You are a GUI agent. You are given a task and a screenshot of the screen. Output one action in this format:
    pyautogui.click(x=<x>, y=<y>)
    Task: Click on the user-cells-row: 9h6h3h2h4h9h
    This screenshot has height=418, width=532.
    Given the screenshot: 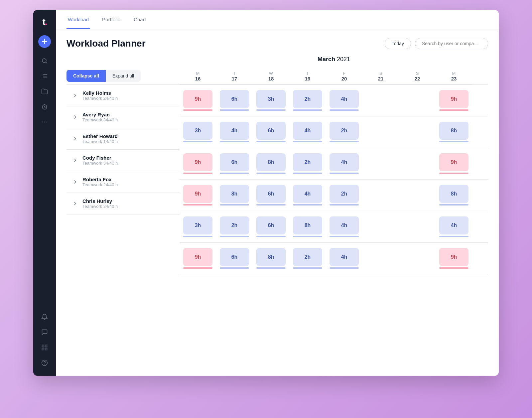 What is the action you would take?
    pyautogui.click(x=334, y=100)
    